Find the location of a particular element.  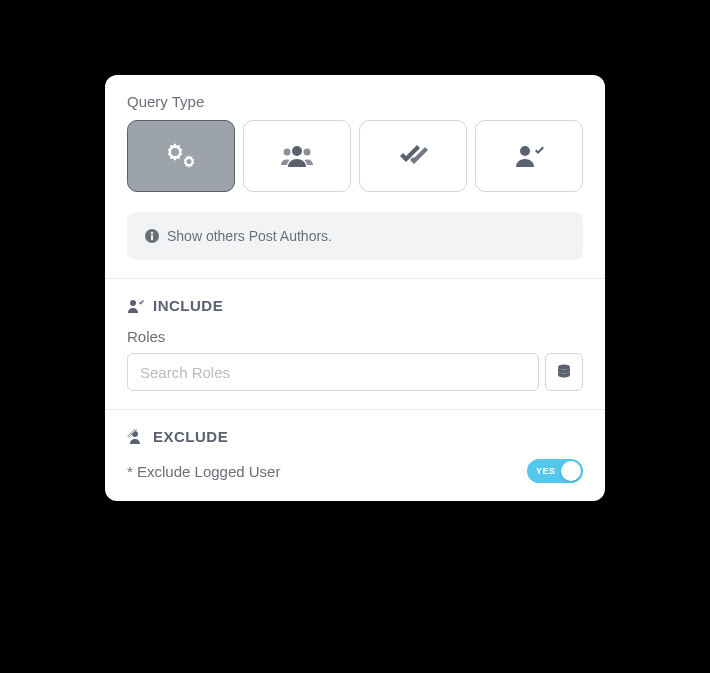

database-button is located at coordinates (564, 372).